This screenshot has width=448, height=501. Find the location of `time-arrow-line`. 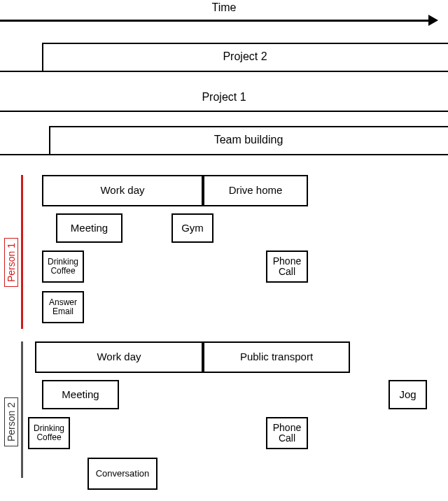

time-arrow-line is located at coordinates (217, 21).